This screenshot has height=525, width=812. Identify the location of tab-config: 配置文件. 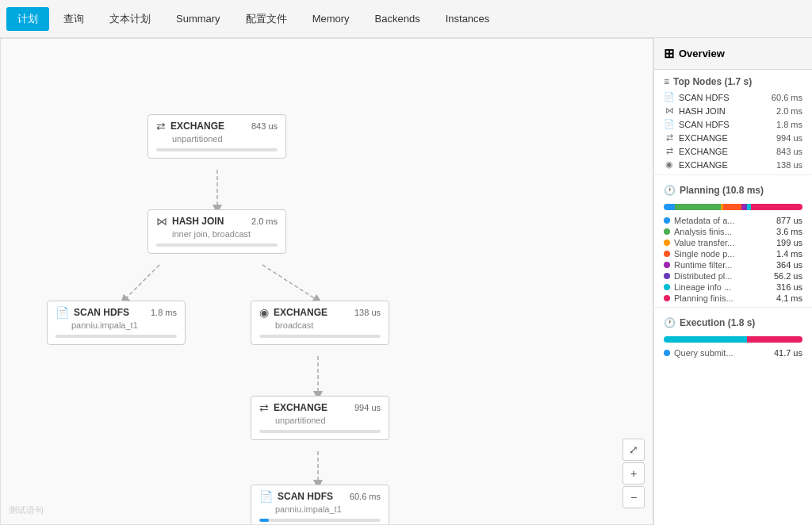
(266, 19).